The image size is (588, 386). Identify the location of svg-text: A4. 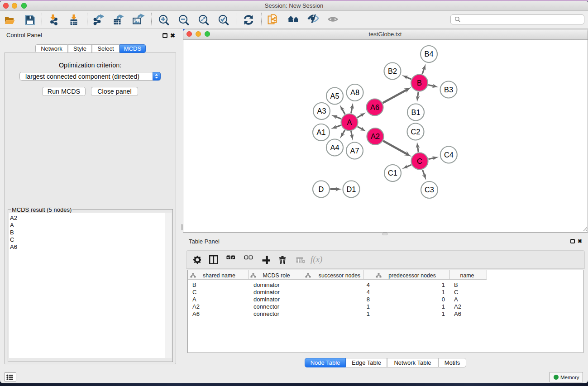
(335, 148).